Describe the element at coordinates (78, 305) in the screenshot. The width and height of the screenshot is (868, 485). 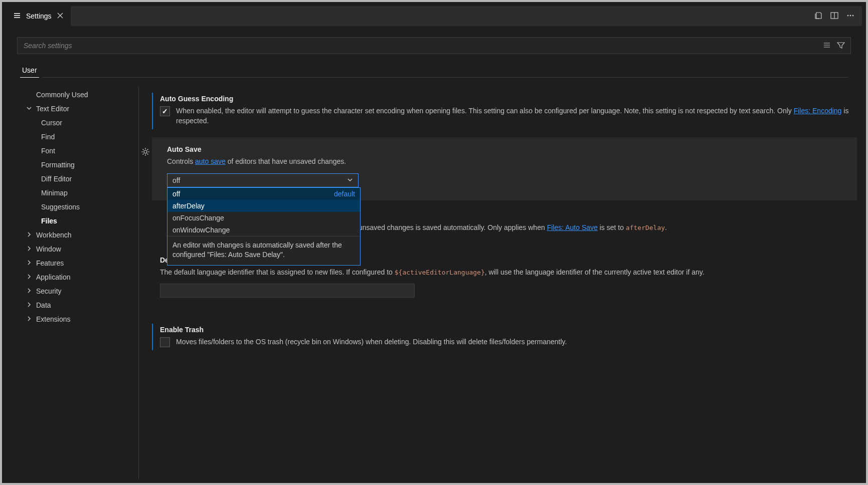
I see `toc-item-data: Data` at that location.